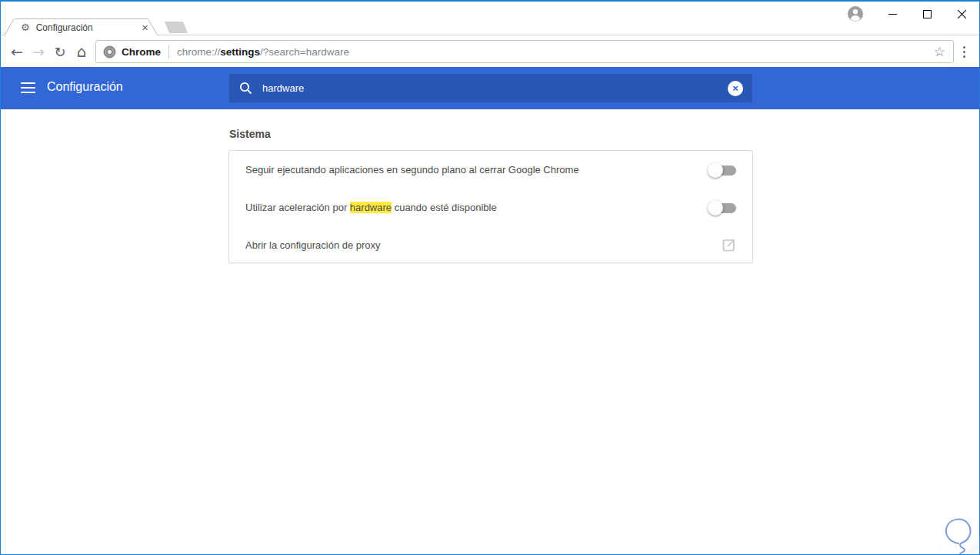 The height and width of the screenshot is (555, 980). What do you see at coordinates (82, 52) in the screenshot?
I see `home-icon: ⌂` at bounding box center [82, 52].